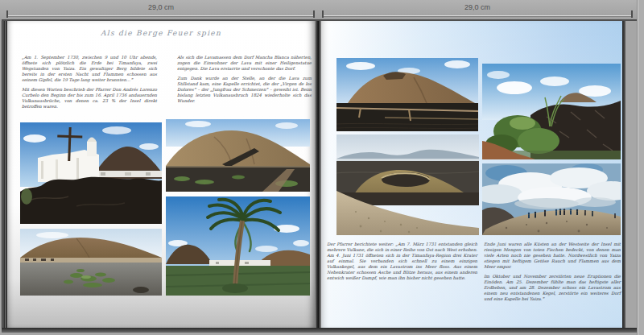  Describe the element at coordinates (319, 330) in the screenshot. I see `book-bottom-page-block-edge` at that location.